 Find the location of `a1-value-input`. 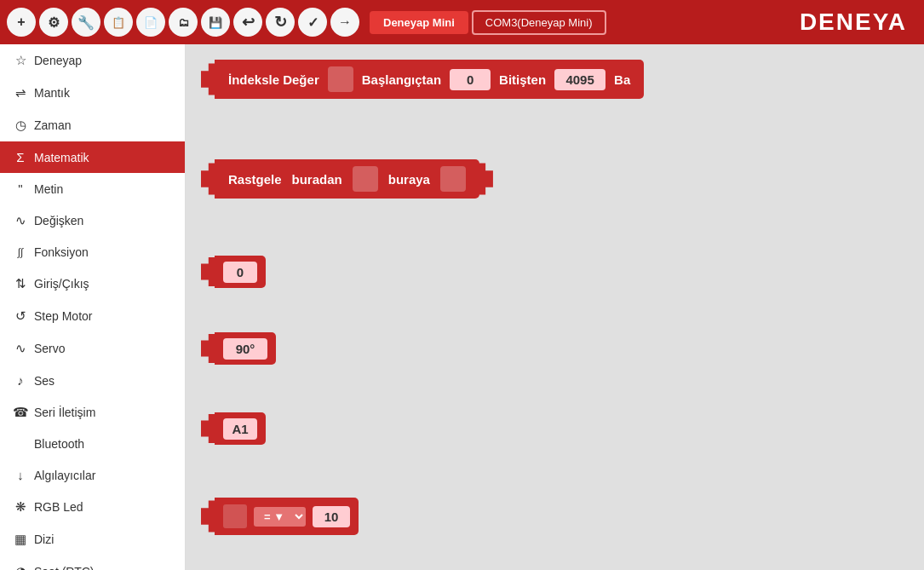

a1-value-input is located at coordinates (240, 429).